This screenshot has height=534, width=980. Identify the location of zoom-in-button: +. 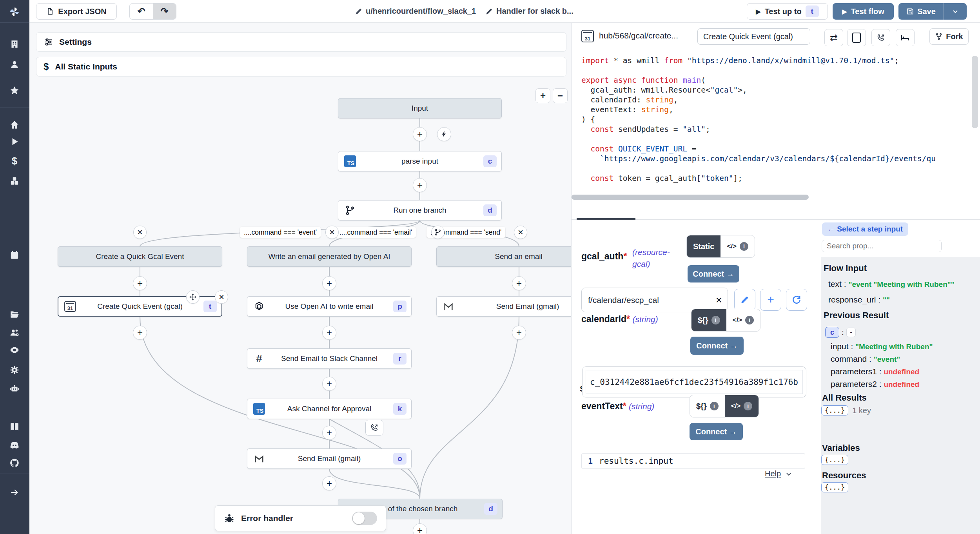
(543, 96).